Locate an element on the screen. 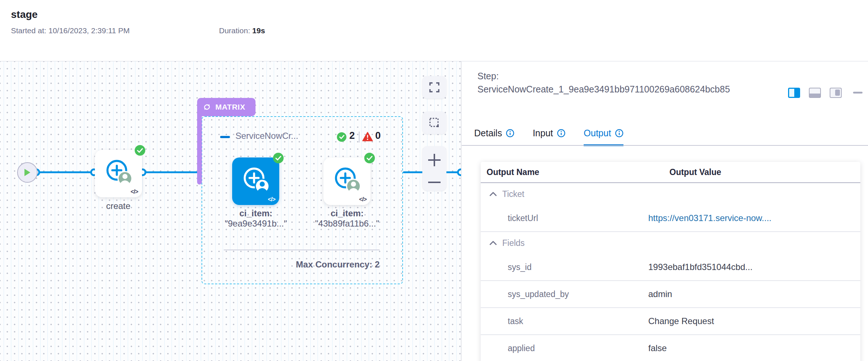 The width and height of the screenshot is (868, 361). page-title: stage is located at coordinates (24, 15).